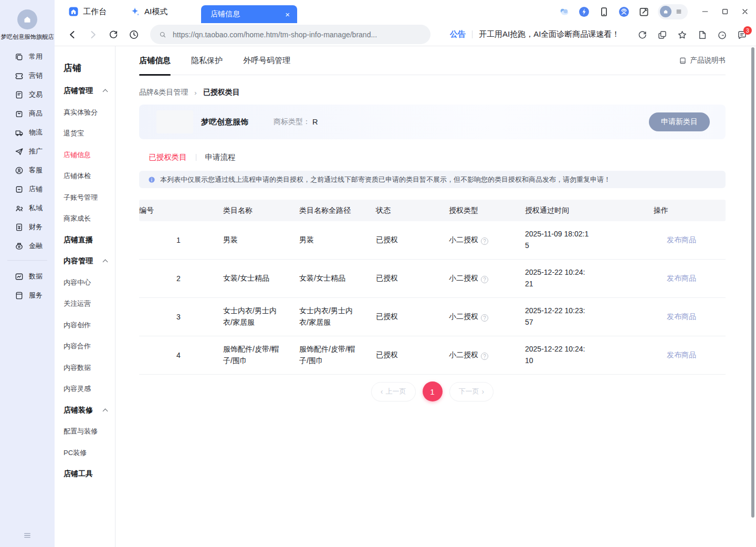  Describe the element at coordinates (27, 76) in the screenshot. I see `rail-item: 营销` at that location.